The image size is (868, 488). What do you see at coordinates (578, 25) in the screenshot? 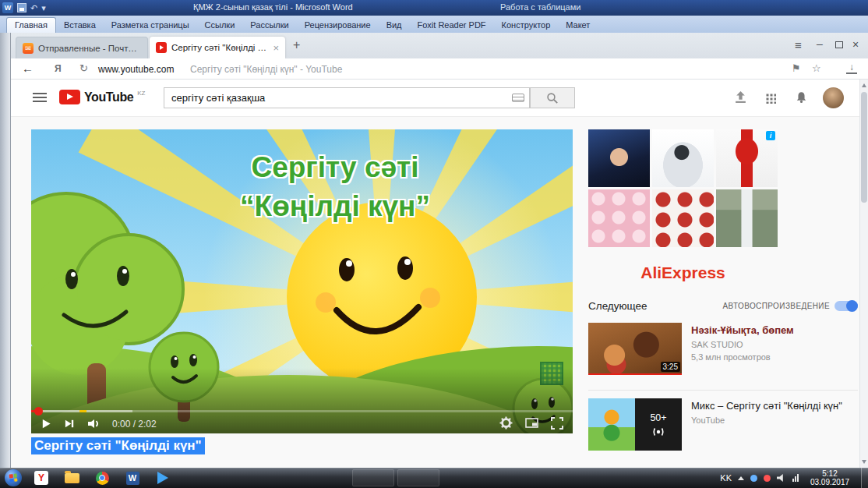
I see `ribbon-tab-layout: Макет` at bounding box center [578, 25].